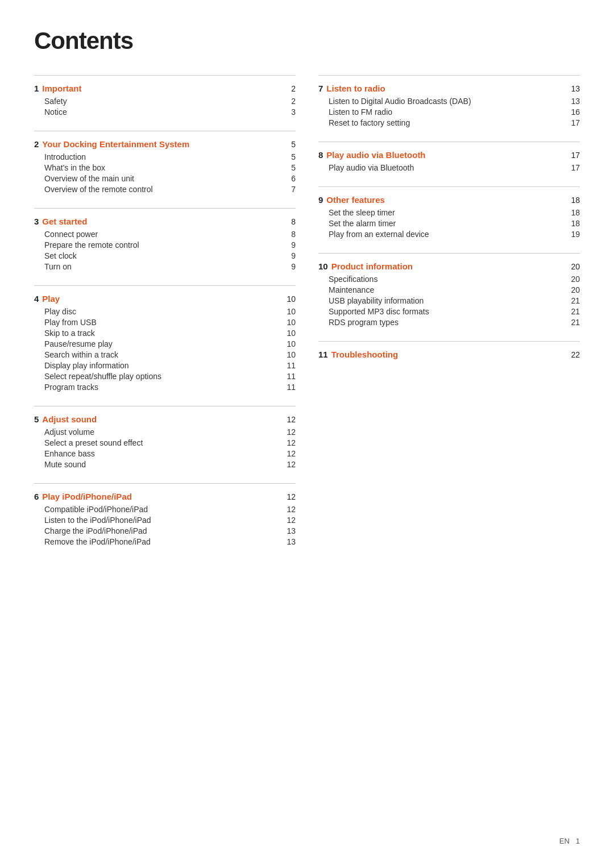 The image size is (614, 868). What do you see at coordinates (449, 290) in the screenshot?
I see `sub-item: Maintenance20` at bounding box center [449, 290].